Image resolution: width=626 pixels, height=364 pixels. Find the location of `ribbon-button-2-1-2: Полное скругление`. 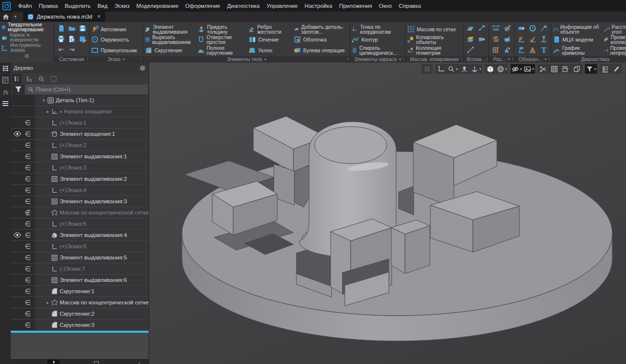

ribbon-button-2-1-2: Полное скругление is located at coordinates (223, 50).